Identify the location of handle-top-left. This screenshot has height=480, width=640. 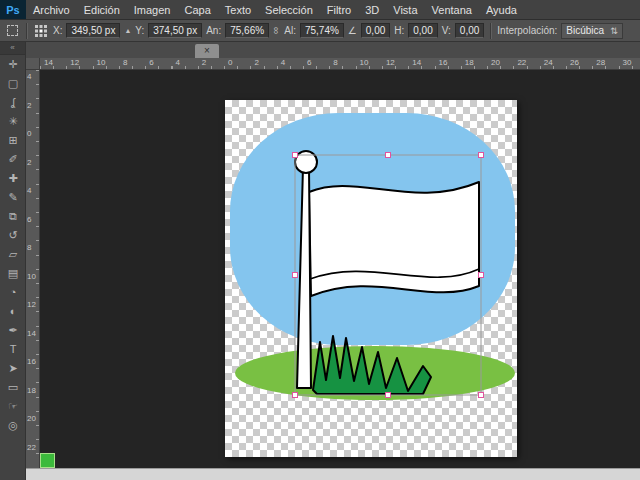
(296, 156).